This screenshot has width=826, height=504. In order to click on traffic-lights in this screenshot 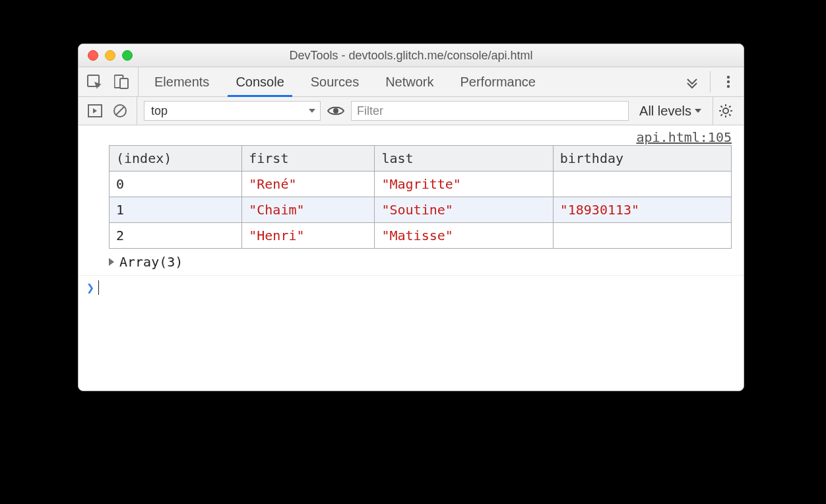, I will do `click(106, 55)`.